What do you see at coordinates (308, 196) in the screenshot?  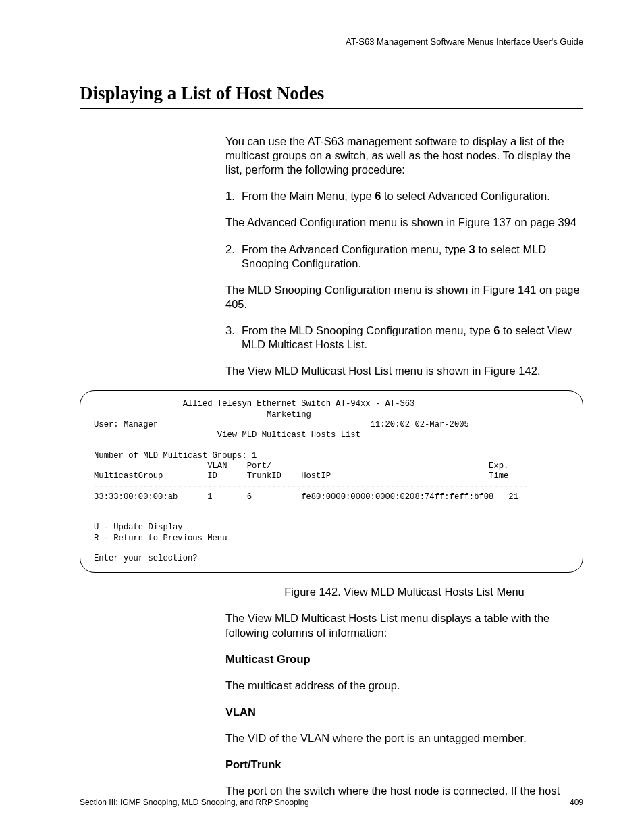 I see `step-pre: From the Main Menu, type` at bounding box center [308, 196].